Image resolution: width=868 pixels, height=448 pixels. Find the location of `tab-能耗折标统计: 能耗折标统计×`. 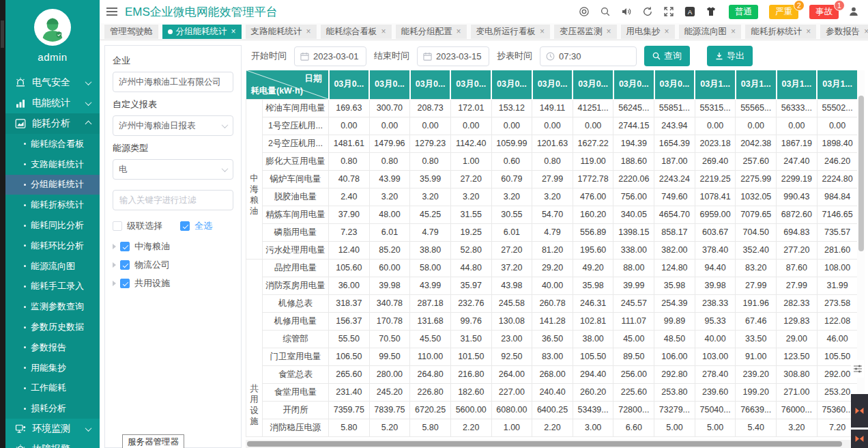

tab-能耗折标统计: 能耗折标统计× is located at coordinates (781, 31).